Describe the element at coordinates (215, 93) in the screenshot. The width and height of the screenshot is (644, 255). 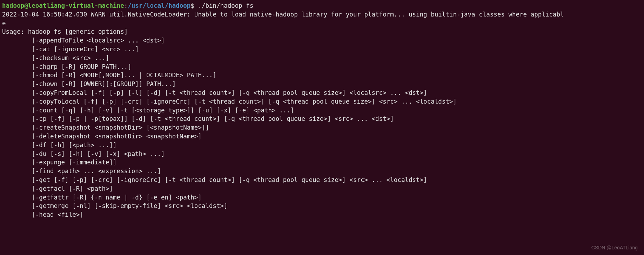
I see `output-line: [-copyFromLocal [-f] [-p] [-l] [-d] [-t …` at that location.